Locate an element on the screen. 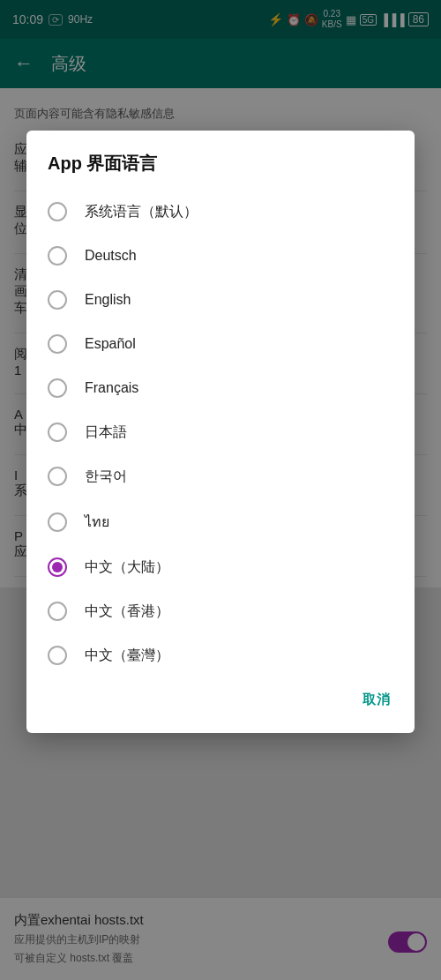  radio-chinese-hk is located at coordinates (57, 611).